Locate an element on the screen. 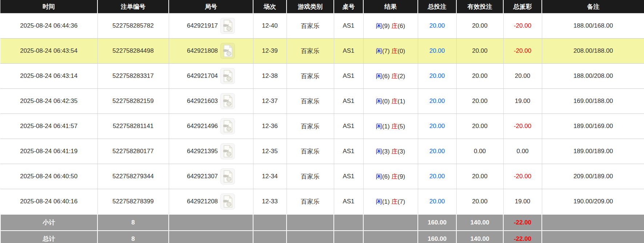 This screenshot has width=644, height=243. round-id: 642921917 is located at coordinates (202, 26).